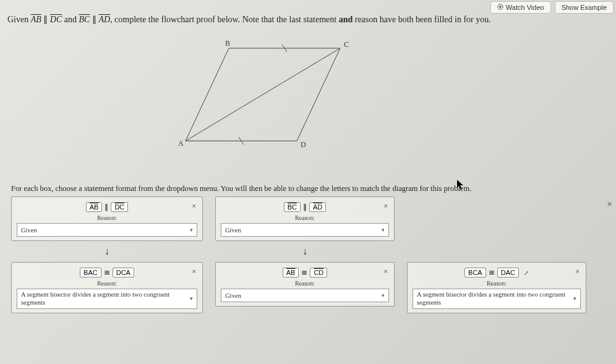 This screenshot has width=616, height=364. What do you see at coordinates (346, 44) in the screenshot?
I see `vertex-c-label: C` at bounding box center [346, 44].